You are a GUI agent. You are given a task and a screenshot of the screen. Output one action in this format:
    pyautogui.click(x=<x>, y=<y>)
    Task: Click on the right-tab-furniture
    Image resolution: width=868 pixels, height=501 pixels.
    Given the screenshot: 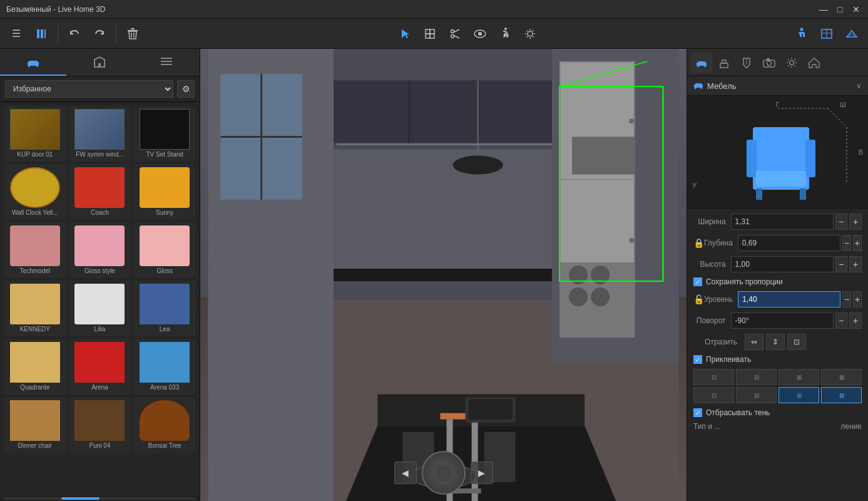 What is the action you would take?
    pyautogui.click(x=702, y=63)
    